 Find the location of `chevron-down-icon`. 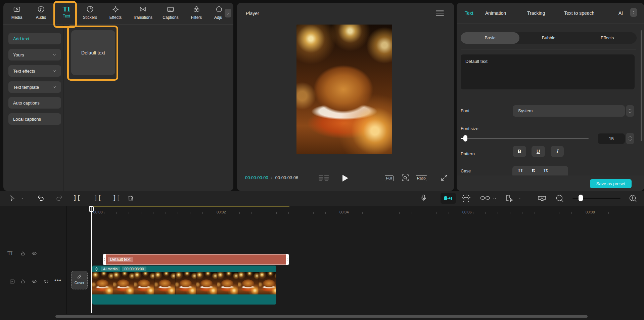

chevron-down-icon is located at coordinates (54, 87).